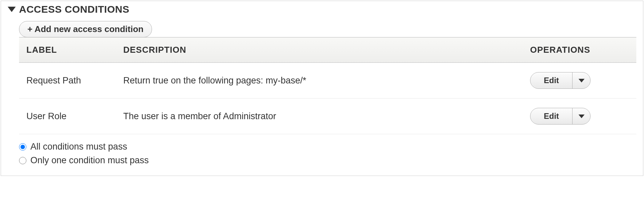 The image size is (644, 213). Describe the element at coordinates (90, 160) in the screenshot. I see `radio-one-label: Only one condition must pass` at that location.